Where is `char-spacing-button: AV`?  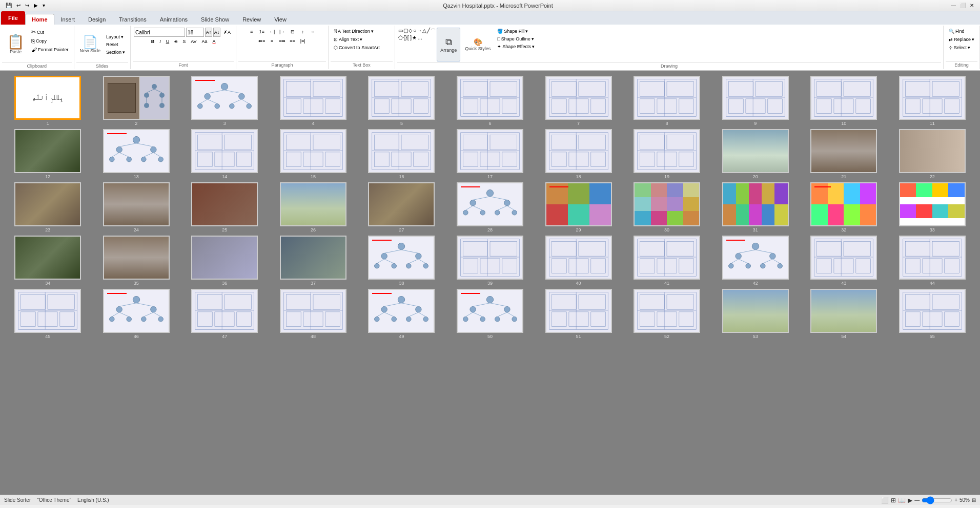 char-spacing-button: AV is located at coordinates (194, 41).